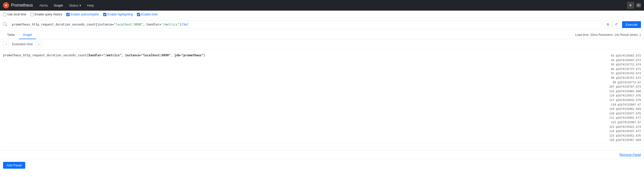 The height and width of the screenshot is (177, 644). What do you see at coordinates (616, 60) in the screenshot?
I see `result-value-line: 94 @1674135697.673` at bounding box center [616, 60].